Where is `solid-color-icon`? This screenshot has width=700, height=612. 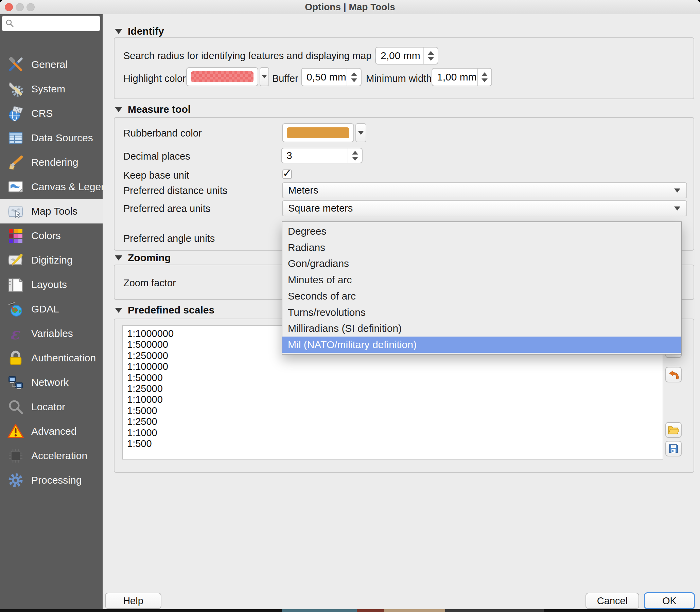 solid-color-icon is located at coordinates (318, 133).